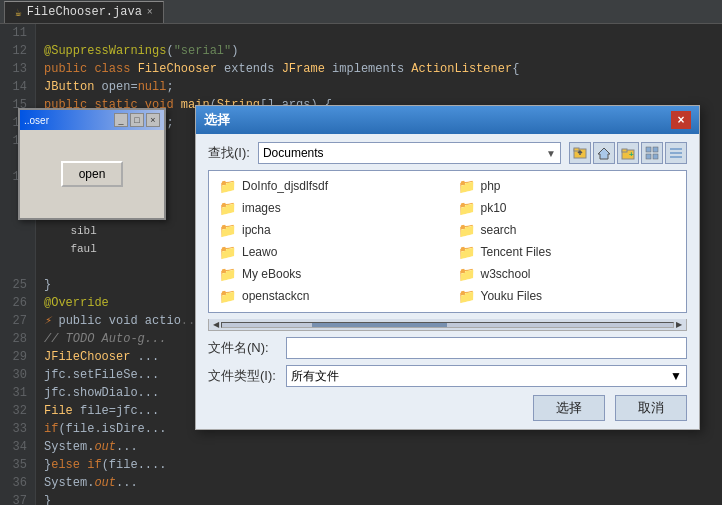  Describe the element at coordinates (448, 408) in the screenshot. I see `dialog-buttons: 选择 取消` at that location.